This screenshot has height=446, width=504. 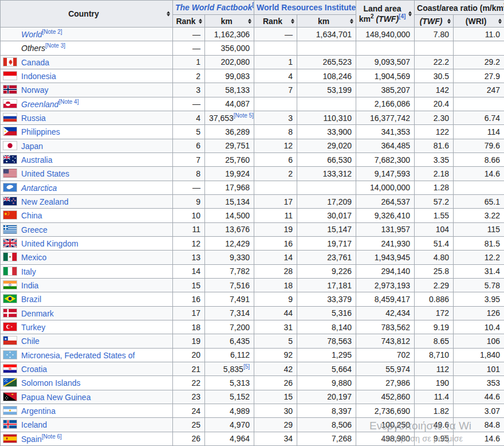 What do you see at coordinates (326, 132) in the screenshot?
I see `wri-km-cell: 33,900` at bounding box center [326, 132].